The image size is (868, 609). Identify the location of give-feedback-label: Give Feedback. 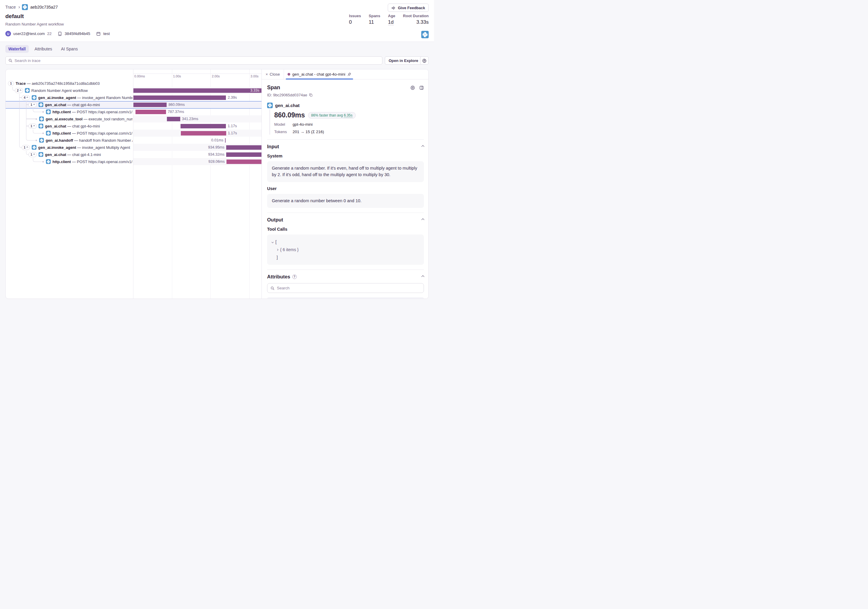
(411, 8).